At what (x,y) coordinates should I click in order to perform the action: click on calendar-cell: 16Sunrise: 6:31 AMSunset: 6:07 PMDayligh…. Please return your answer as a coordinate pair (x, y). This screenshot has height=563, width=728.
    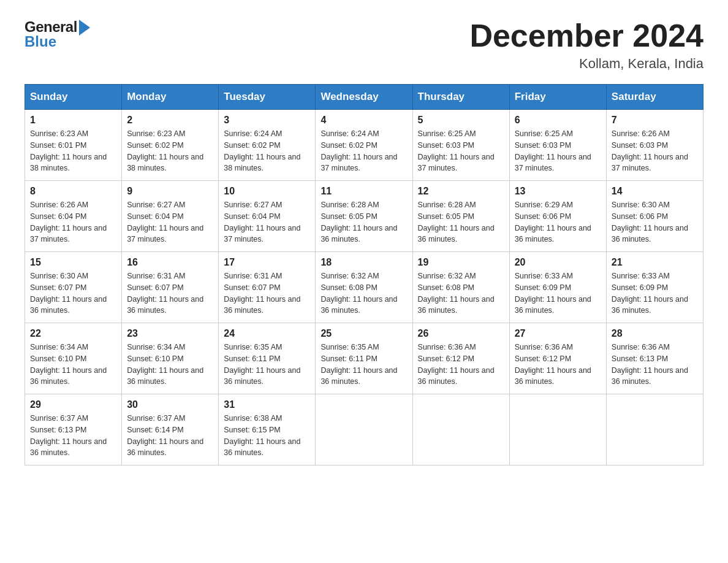
    Looking at the image, I should click on (170, 288).